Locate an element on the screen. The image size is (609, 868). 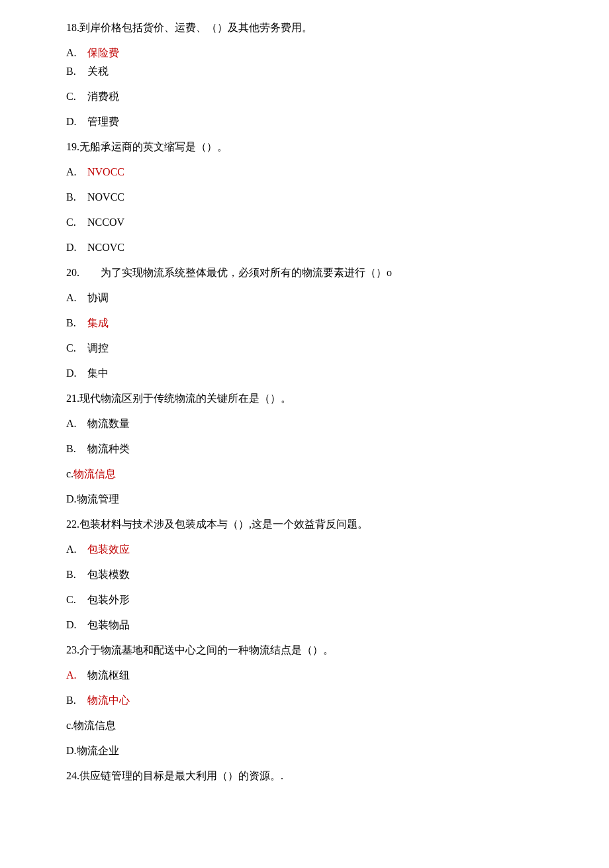
option-text: NOVCC is located at coordinates (106, 197).